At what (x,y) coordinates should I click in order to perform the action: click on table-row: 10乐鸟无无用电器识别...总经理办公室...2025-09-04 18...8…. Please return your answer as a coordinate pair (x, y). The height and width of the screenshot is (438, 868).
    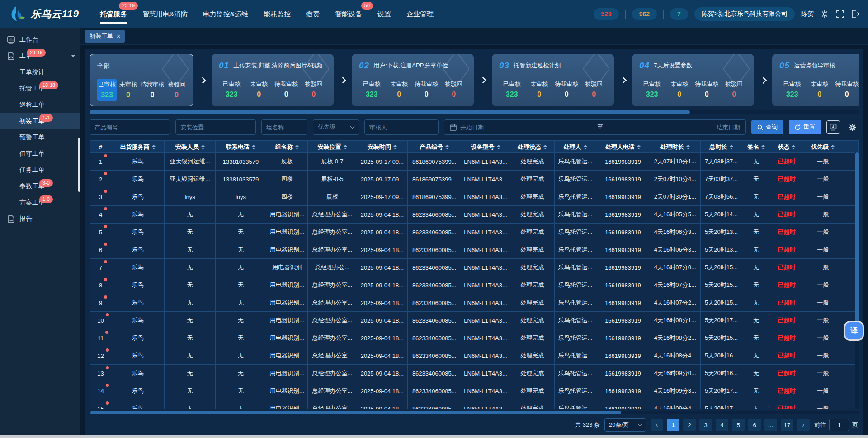
    Looking at the image, I should click on (475, 320).